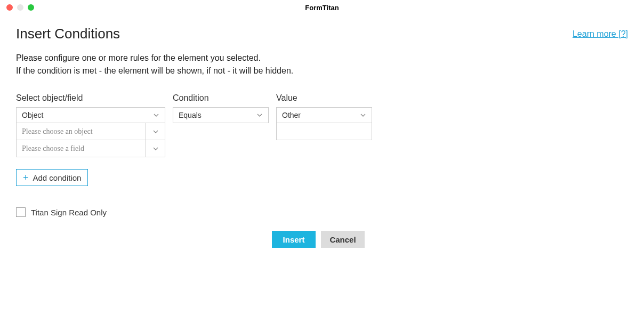 This screenshot has width=644, height=330. What do you see at coordinates (33, 115) in the screenshot?
I see `object-main-value: Object` at bounding box center [33, 115].